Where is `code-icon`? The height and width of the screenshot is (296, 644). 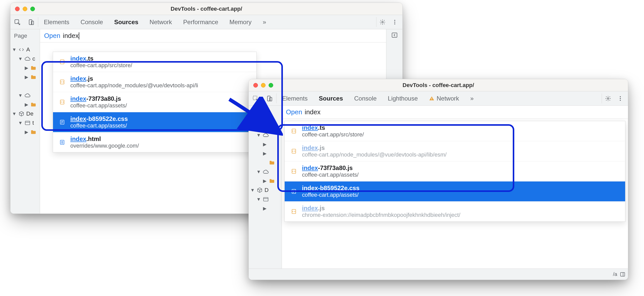 code-icon is located at coordinates (260, 126).